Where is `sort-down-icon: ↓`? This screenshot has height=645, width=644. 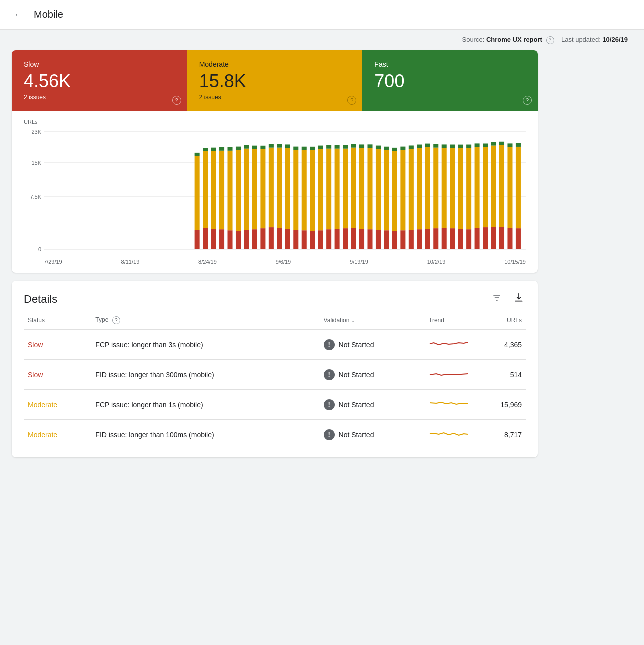
sort-down-icon: ↓ is located at coordinates (353, 320).